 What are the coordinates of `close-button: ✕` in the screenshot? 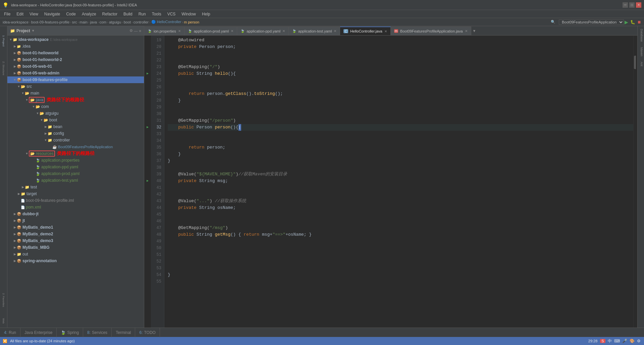 It's located at (639, 5).